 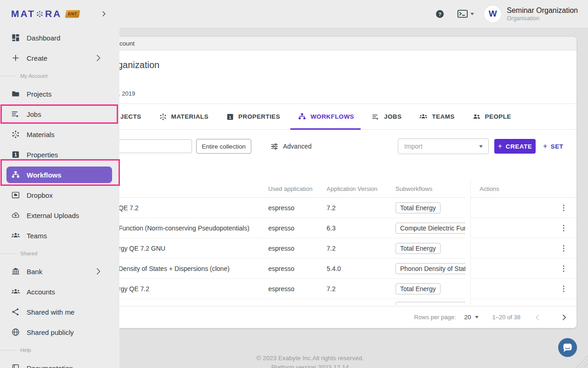 I want to click on sidebar-item-shared-with-me: Shared with me, so click(x=60, y=312).